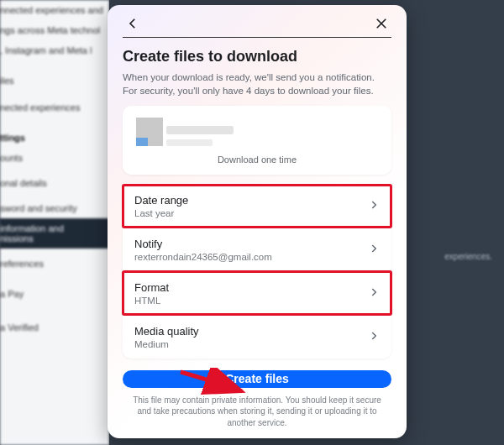  I want to click on bg-item: a Pay, so click(55, 289).